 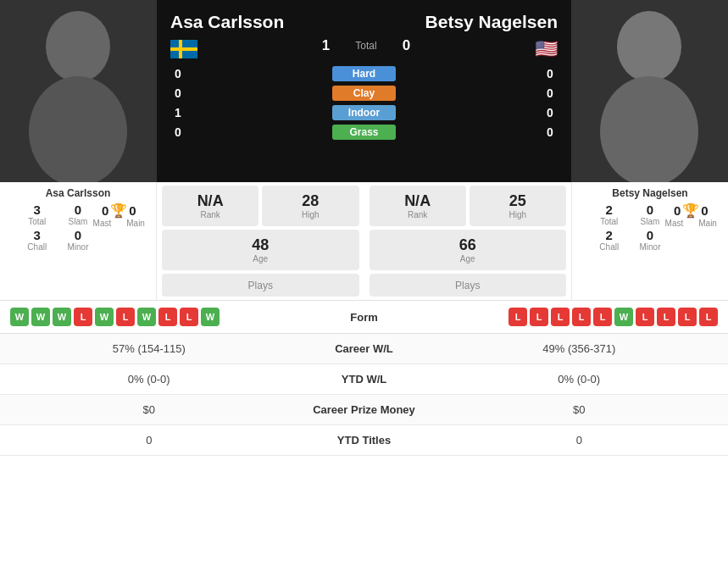 I want to click on row-center-3: YTD Titles, so click(x=364, y=441).